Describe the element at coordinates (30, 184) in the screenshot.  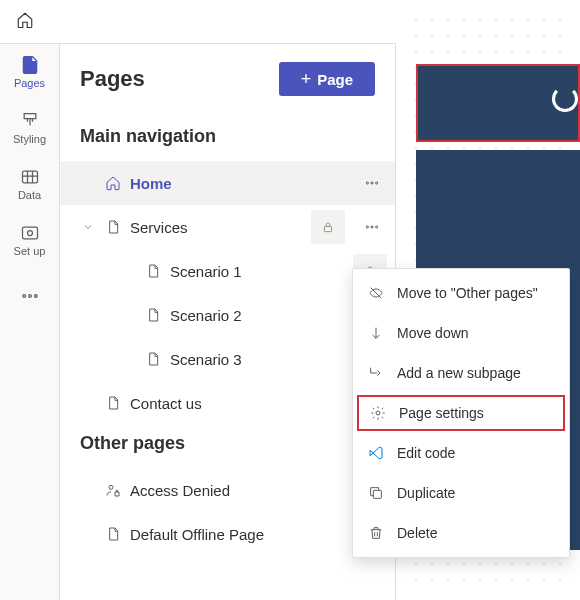
I see `rail-item-data: Data` at that location.